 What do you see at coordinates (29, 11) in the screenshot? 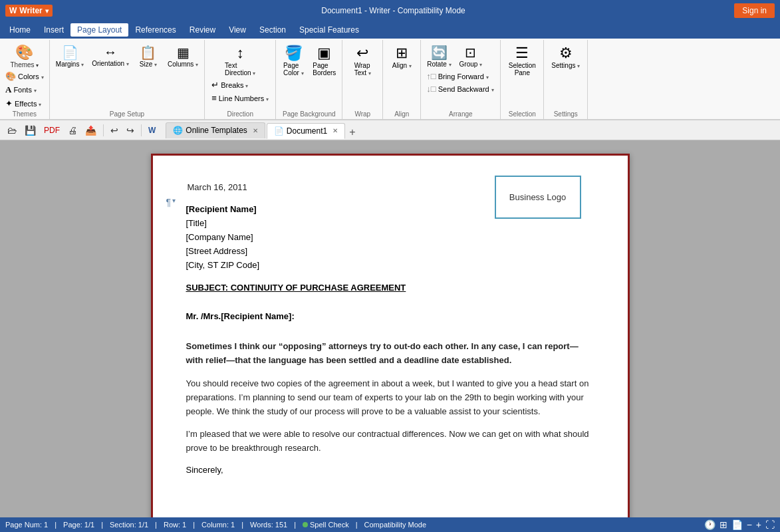
I see `writer-logo: W Writer Writer ▾` at bounding box center [29, 11].